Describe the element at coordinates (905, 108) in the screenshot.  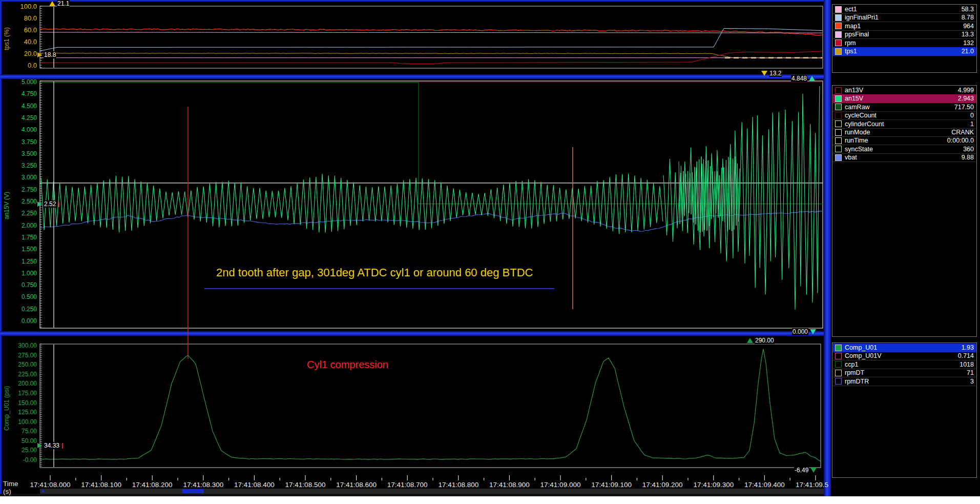
I see `legend-row-camRaw: camRaw717.50` at that location.